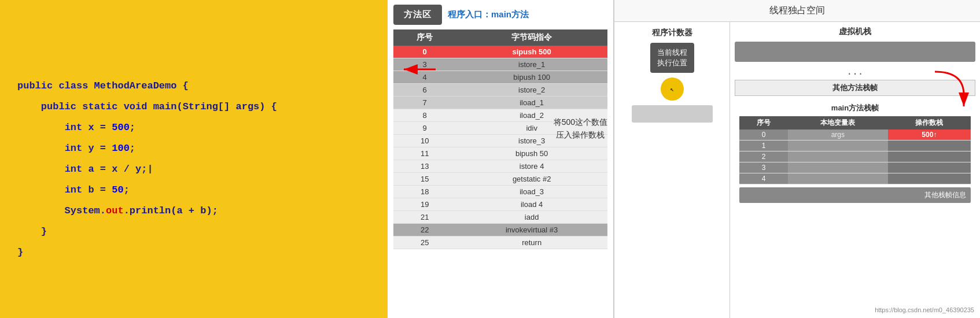  I want to click on bytecode-seq: 10, so click(425, 141).